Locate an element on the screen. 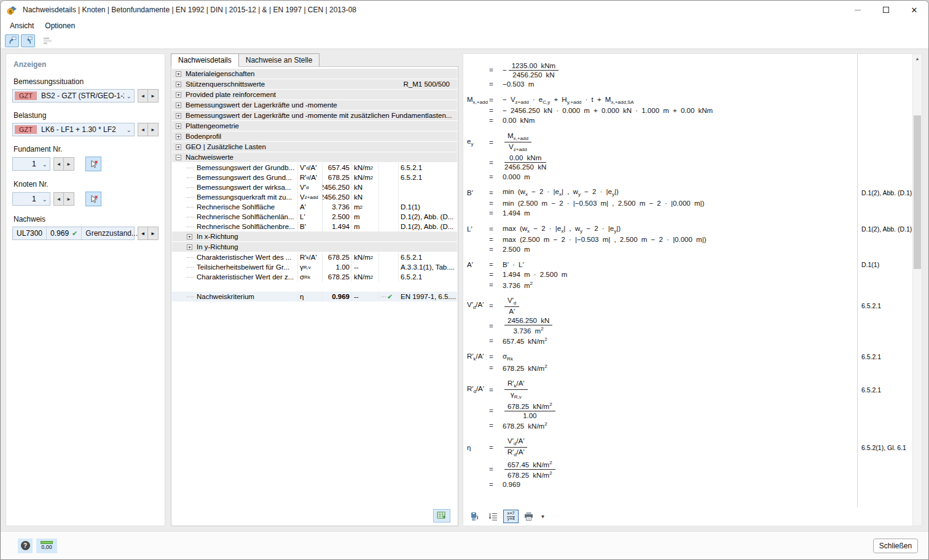 The image size is (929, 560). formula-line: =min (2.500 m − 2 · |−0.503 m| , 2.500 m… is located at coordinates (688, 203).